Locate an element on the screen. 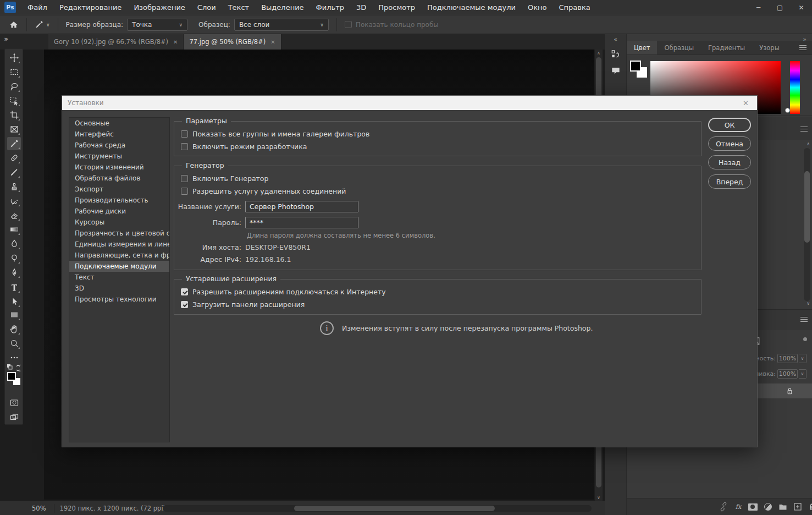 The width and height of the screenshot is (812, 515). frame-tool is located at coordinates (14, 129).